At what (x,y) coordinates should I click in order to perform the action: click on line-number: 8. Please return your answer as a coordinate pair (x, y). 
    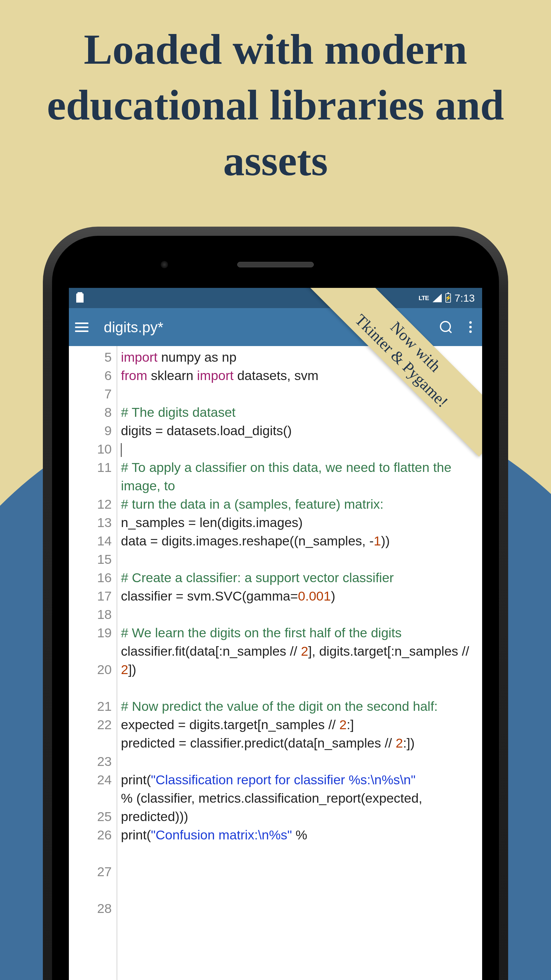
    Looking at the image, I should click on (91, 412).